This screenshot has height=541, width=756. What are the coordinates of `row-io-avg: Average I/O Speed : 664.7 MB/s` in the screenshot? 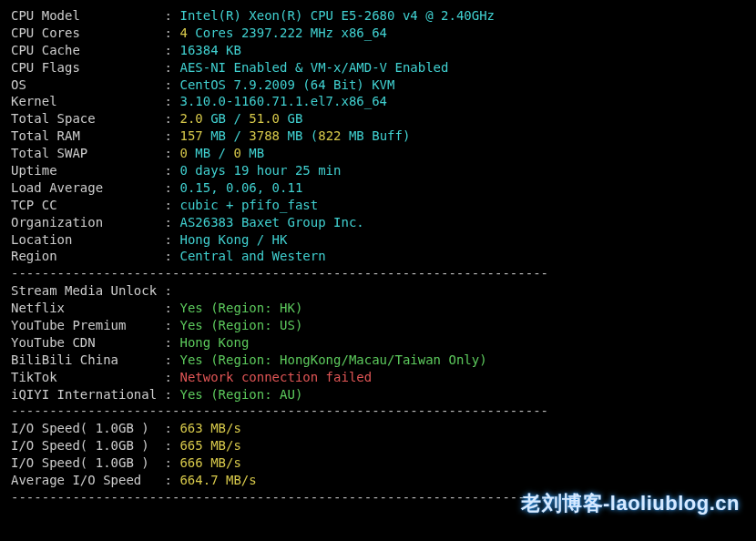 It's located at (378, 481).